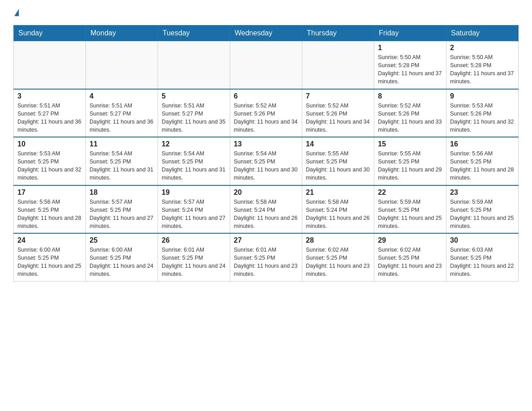 This screenshot has width=532, height=411. What do you see at coordinates (410, 161) in the screenshot?
I see `calendar-cell: 15Sunrise: 5:55 AM Sunset: 5:25 PM Dayli…` at bounding box center [410, 161].